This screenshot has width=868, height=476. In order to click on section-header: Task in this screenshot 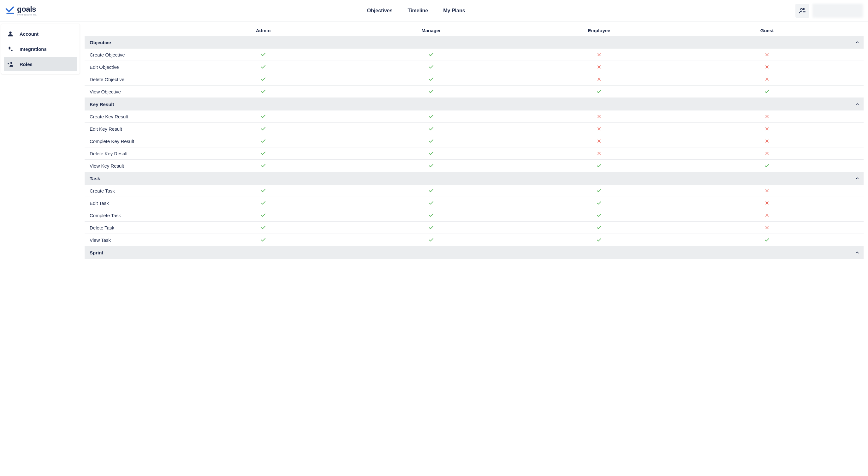, I will do `click(474, 179)`.